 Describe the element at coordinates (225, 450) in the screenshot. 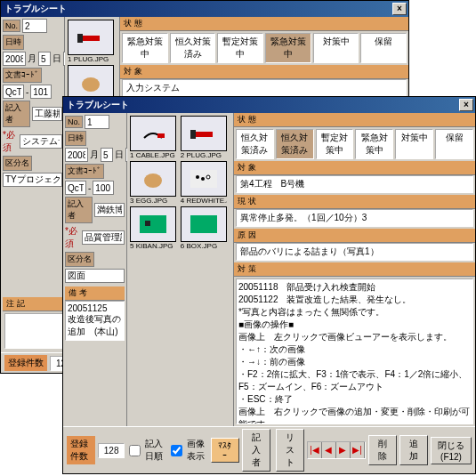

I see `master-button: ﾏｽﾀｰ` at that location.